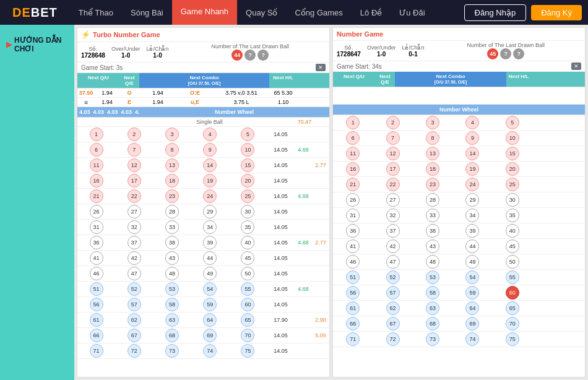 The height and width of the screenshot is (380, 588). What do you see at coordinates (433, 215) in the screenshot?
I see `num-ball: 33` at bounding box center [433, 215].